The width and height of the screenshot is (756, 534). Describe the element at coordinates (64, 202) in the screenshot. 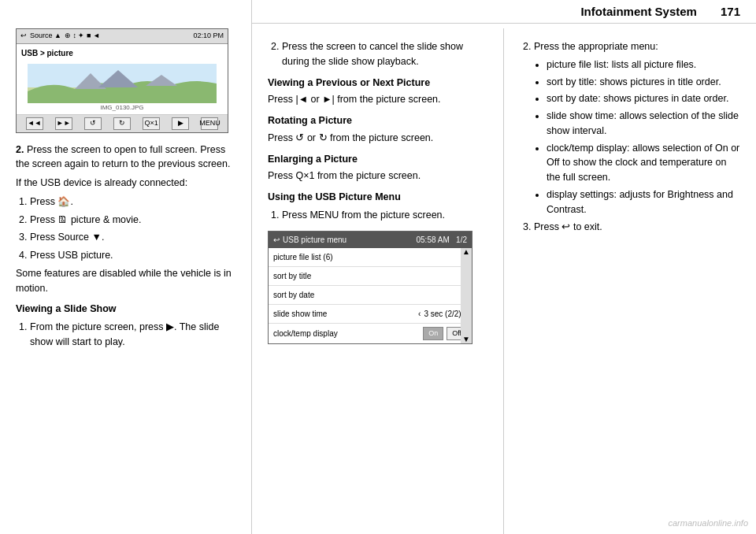

I see `home-icon: 🏠` at that location.